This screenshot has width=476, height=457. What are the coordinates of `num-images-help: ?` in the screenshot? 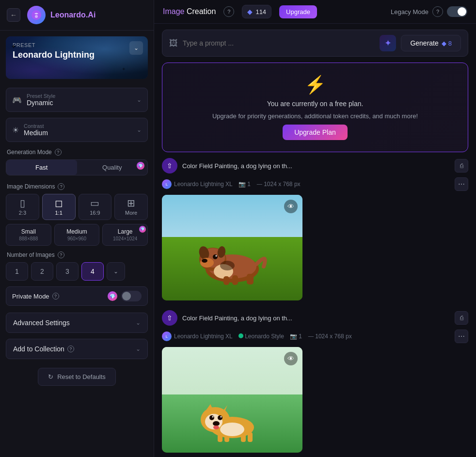 It's located at (61, 255).